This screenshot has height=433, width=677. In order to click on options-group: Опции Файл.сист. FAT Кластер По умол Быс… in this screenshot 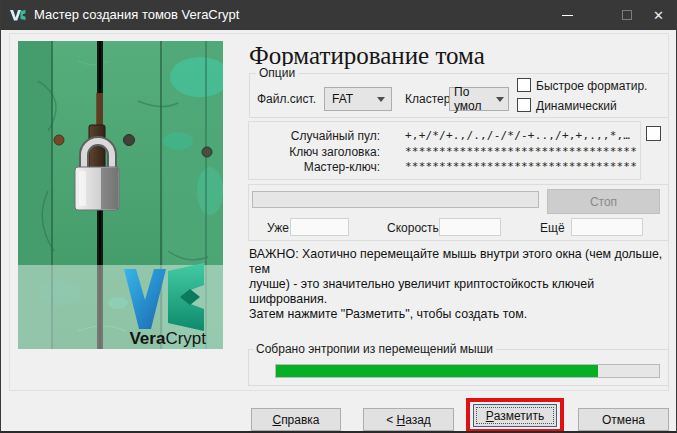, I will do `click(459, 96)`.